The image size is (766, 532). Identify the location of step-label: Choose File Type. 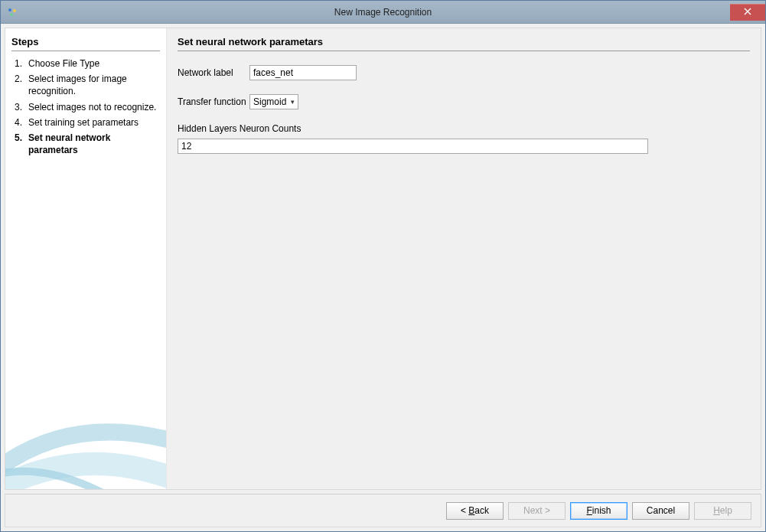
(94, 64).